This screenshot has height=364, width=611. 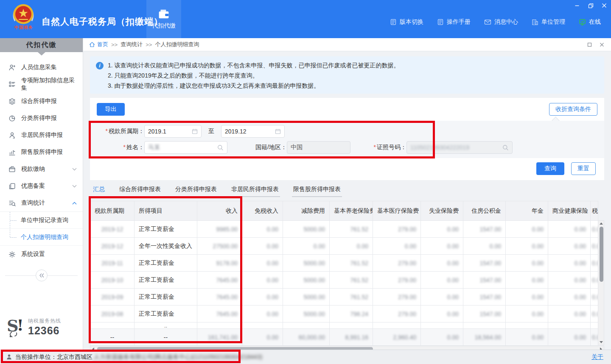 What do you see at coordinates (42, 220) in the screenshot?
I see `sidebar-subitem-unit-declaration-query: 单位申报记录查询` at bounding box center [42, 220].